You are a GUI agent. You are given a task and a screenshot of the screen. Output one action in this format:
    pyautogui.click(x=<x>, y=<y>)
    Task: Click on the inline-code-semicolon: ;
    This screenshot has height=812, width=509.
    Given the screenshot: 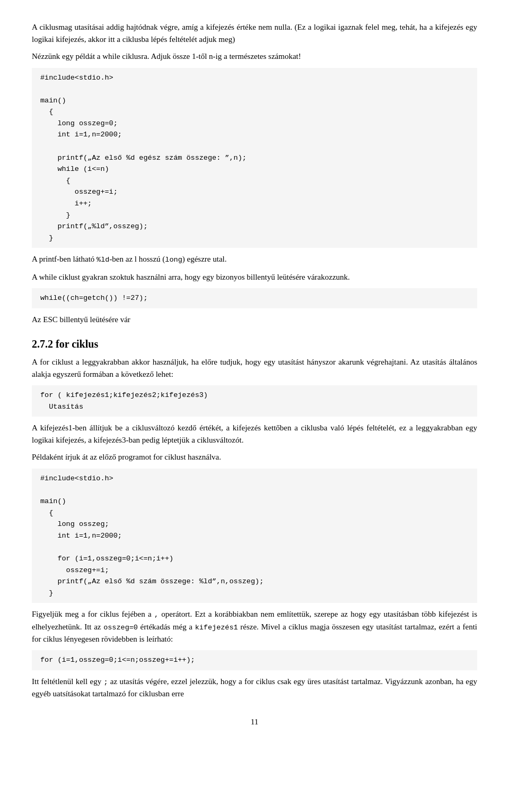 What is the action you would take?
    pyautogui.click(x=106, y=683)
    